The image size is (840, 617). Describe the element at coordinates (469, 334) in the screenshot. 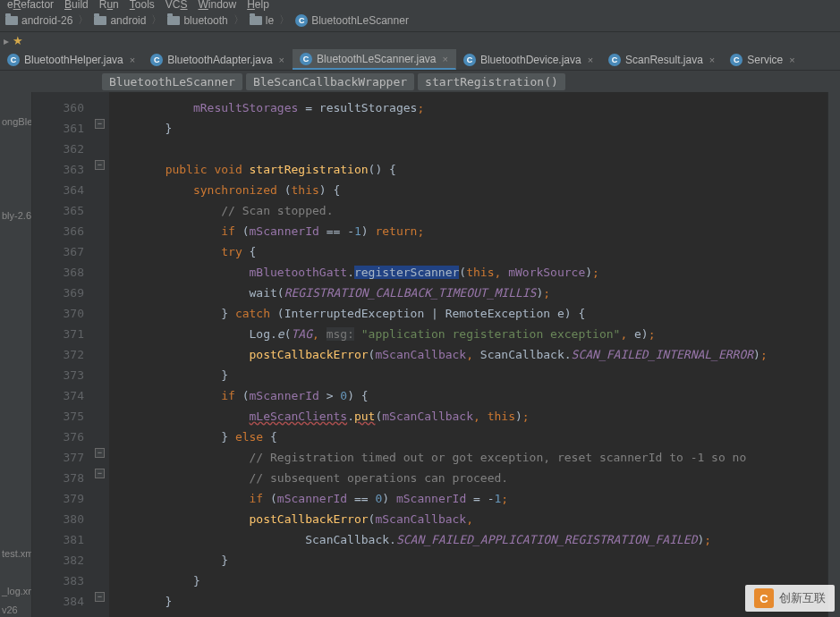

I see `code-line: Log.e(TAG, msg: "application registerati…` at that location.